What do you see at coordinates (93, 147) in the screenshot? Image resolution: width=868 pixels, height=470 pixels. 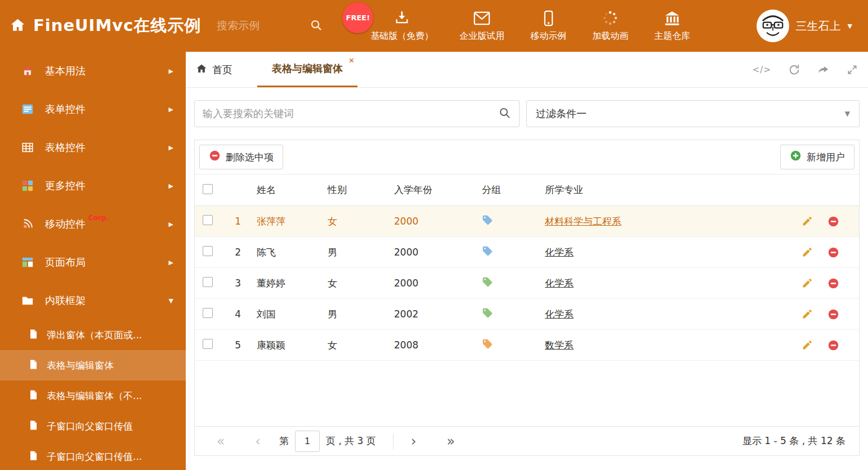 I see `sidebar-item-table-controls: 表格控件 ▶` at bounding box center [93, 147].